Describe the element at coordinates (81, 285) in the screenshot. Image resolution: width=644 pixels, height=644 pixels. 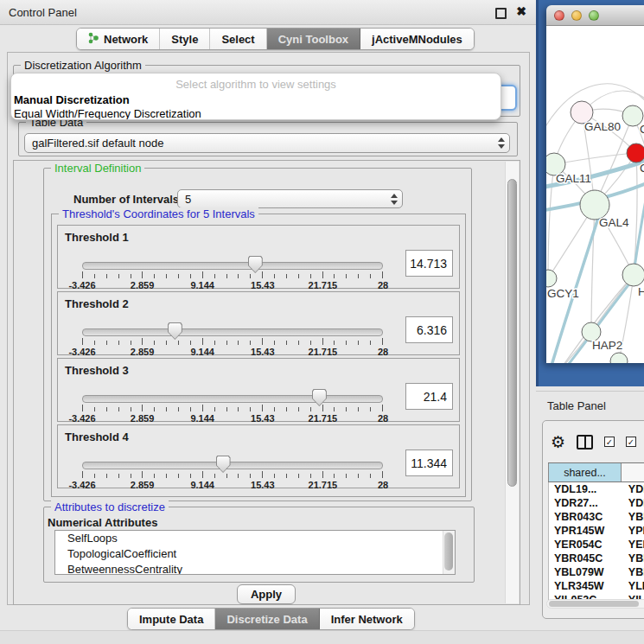
I see `scale-label: -3.426` at that location.